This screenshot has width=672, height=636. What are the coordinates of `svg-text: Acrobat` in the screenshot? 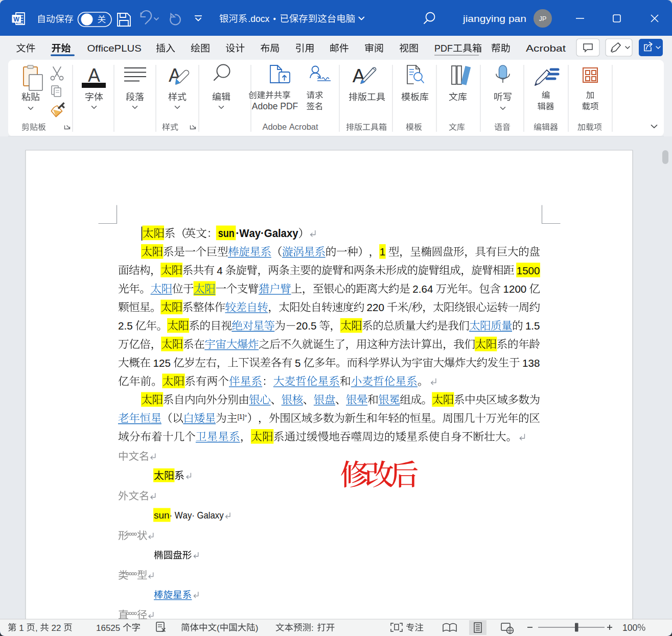 It's located at (546, 48).